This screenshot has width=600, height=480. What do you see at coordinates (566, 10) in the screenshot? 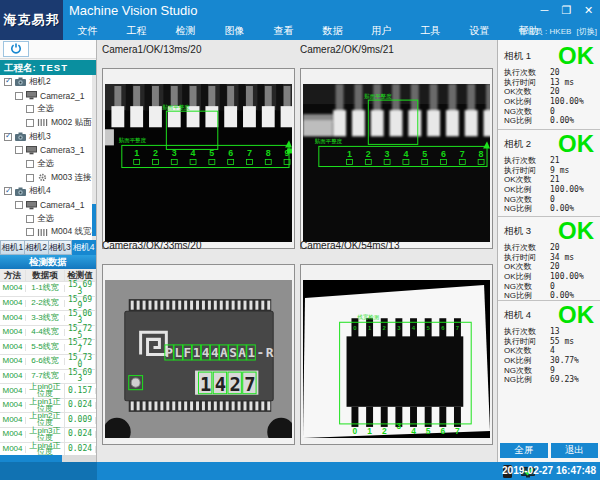
I see `restore-icon: ❐` at bounding box center [566, 10].